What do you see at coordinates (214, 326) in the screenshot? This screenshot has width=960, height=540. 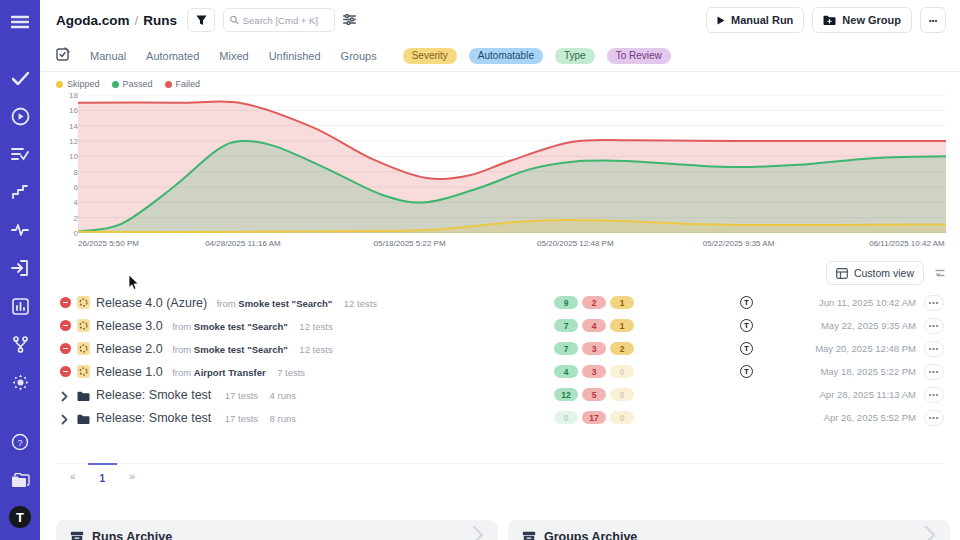 I see `run-title: Release 3.0 from Smoke test "Search" 12 …` at bounding box center [214, 326].